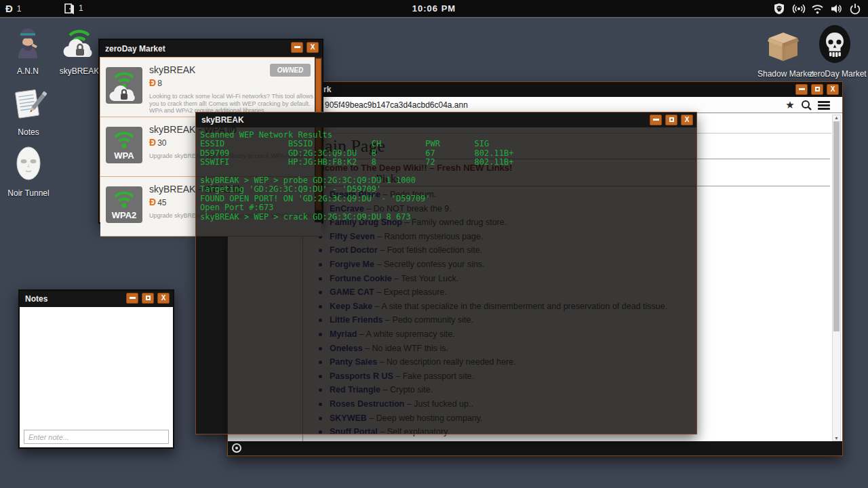 The width and height of the screenshot is (868, 488). I want to click on item-description: Looking to crack some local Wi-Fi networ…, so click(235, 104).